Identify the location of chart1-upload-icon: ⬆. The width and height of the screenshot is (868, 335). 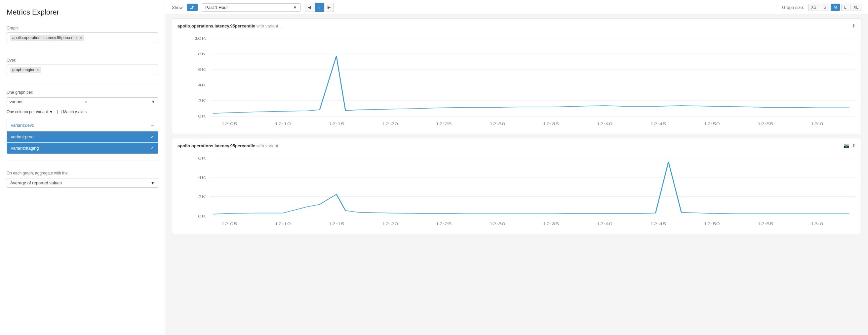
(854, 26).